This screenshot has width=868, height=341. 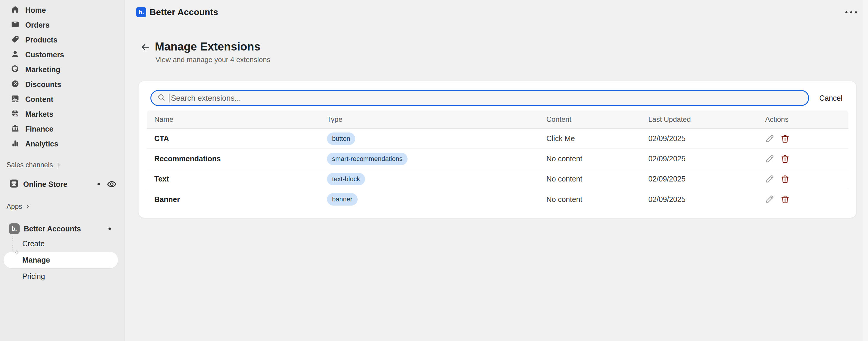 What do you see at coordinates (15, 99) in the screenshot?
I see `content-icon` at bounding box center [15, 99].